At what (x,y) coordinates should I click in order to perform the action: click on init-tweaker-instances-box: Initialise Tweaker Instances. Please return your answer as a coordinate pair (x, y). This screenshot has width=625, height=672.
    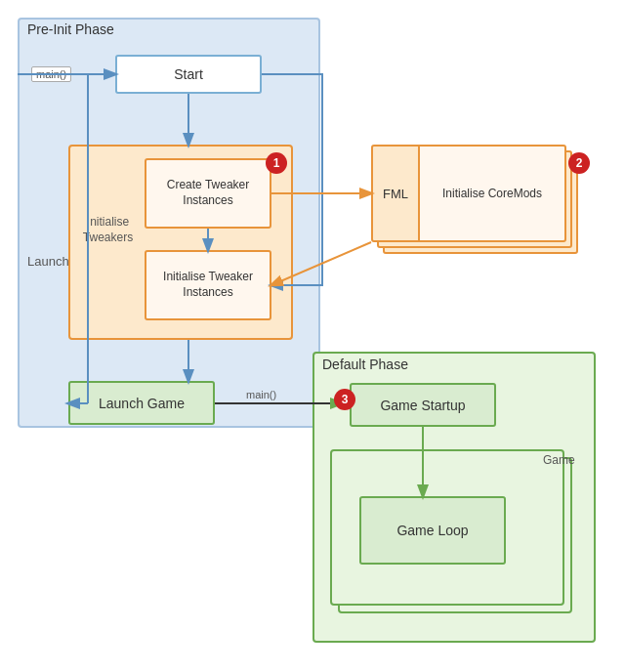
    Looking at the image, I should click on (208, 285).